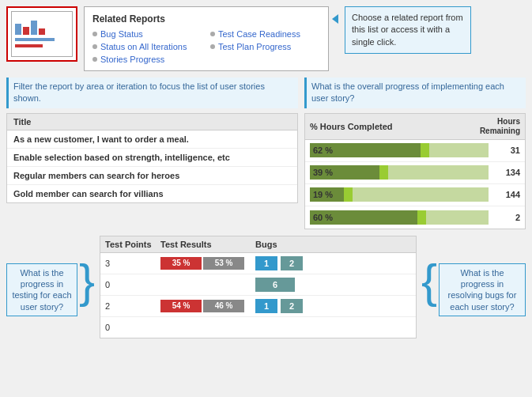  Describe the element at coordinates (152, 194) in the screenshot. I see `story-row: Gold member can search for villians` at that location.